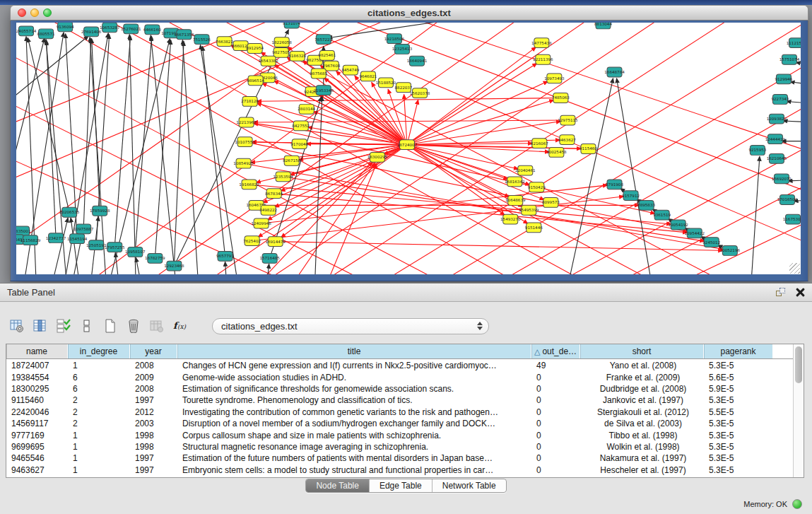  What do you see at coordinates (400, 424) in the screenshot?
I see `table-row: 1456911722003Disruption of a novel membe…` at bounding box center [400, 424].